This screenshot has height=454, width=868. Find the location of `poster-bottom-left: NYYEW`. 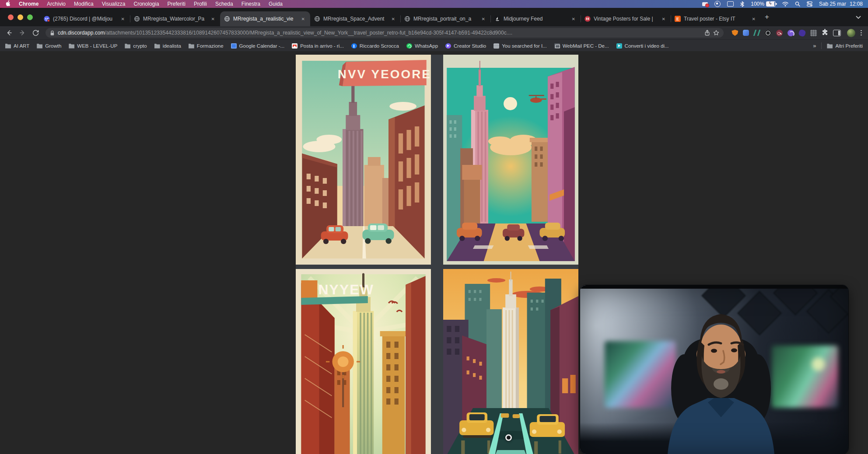

poster-bottom-left: NYYEW is located at coordinates (363, 361).